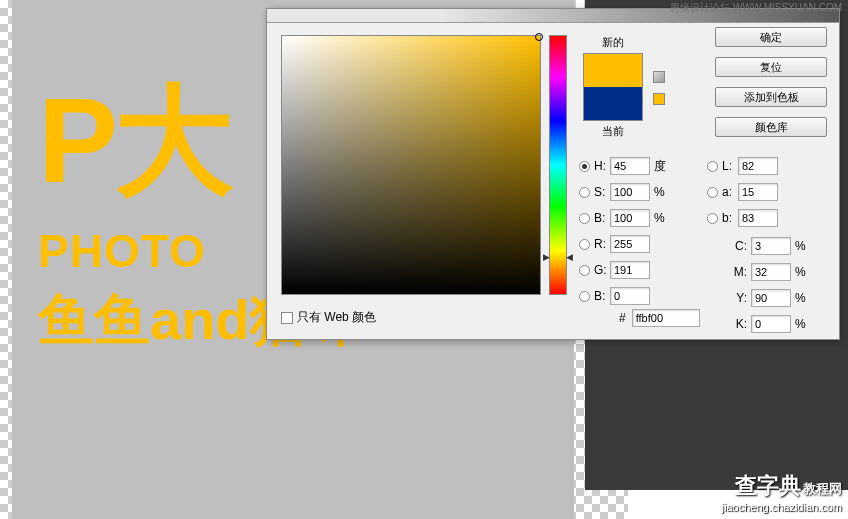  What do you see at coordinates (584, 244) in the screenshot?
I see `radio-r` at bounding box center [584, 244].